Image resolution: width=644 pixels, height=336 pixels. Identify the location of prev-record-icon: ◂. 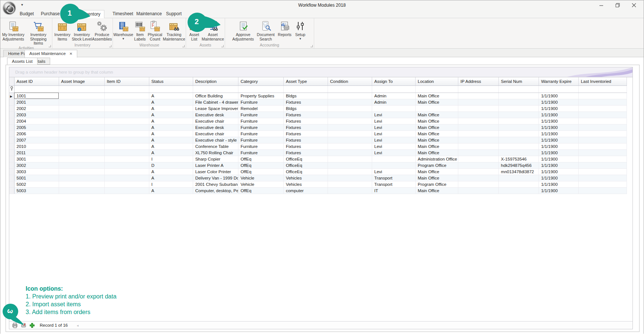
(77, 326).